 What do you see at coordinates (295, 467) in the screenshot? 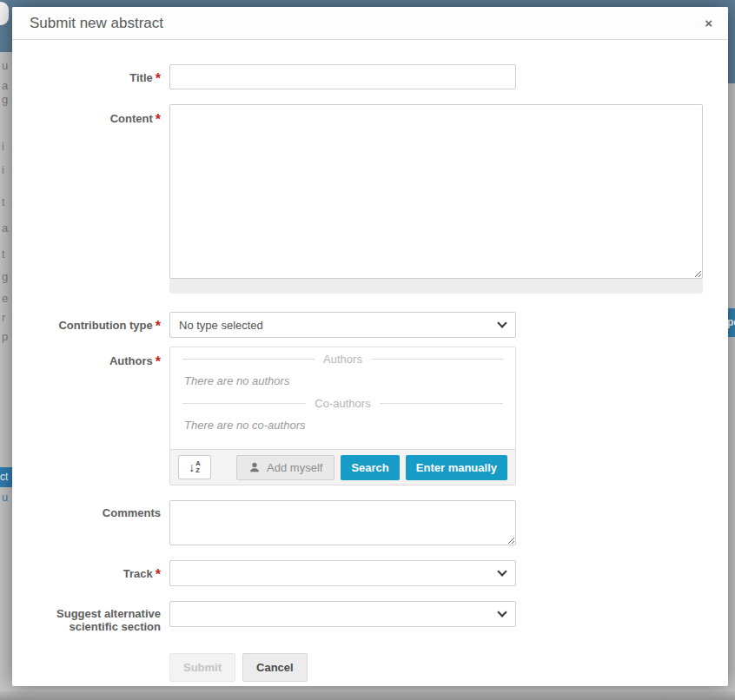
I see `add-myself-label: Add myself` at bounding box center [295, 467].